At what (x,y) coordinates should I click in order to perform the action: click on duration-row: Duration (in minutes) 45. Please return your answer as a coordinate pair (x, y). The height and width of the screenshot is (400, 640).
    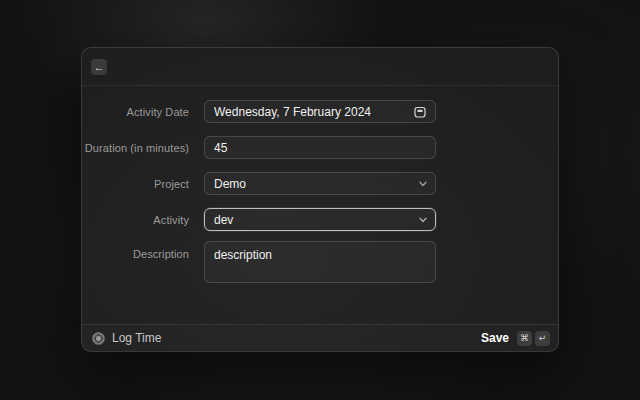
    Looking at the image, I should click on (320, 148).